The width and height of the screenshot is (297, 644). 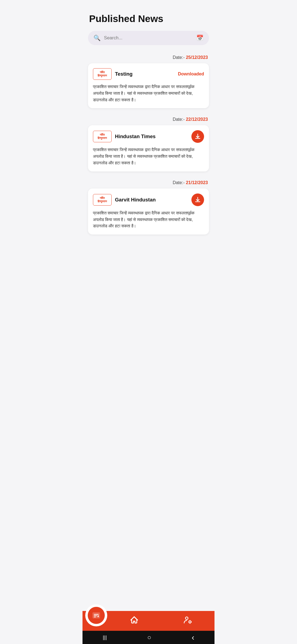 I want to click on search-input, so click(x=148, y=38).